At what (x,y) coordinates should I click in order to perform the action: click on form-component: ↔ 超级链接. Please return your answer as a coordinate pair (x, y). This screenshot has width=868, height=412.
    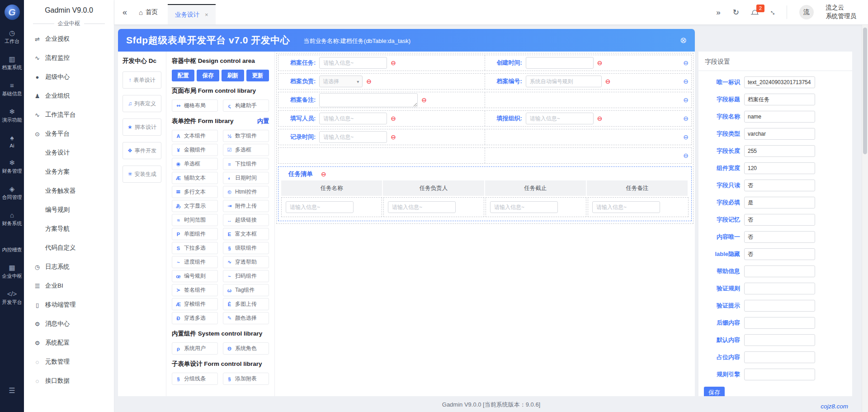
    Looking at the image, I should click on (246, 220).